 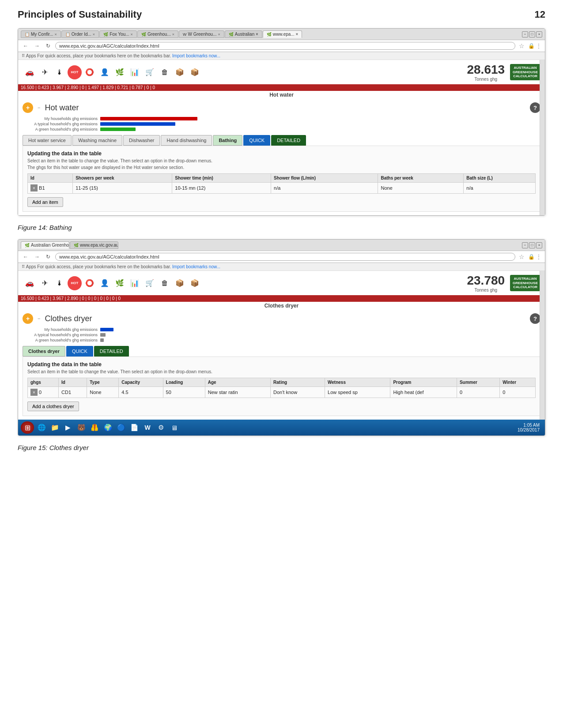 What do you see at coordinates (27, 428) in the screenshot?
I see `start-btn: ⊞` at bounding box center [27, 428].